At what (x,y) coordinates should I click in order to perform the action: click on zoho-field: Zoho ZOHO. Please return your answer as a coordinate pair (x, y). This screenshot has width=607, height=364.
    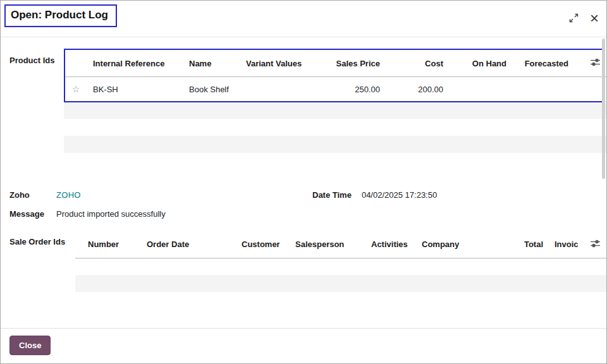
    Looking at the image, I should click on (161, 195).